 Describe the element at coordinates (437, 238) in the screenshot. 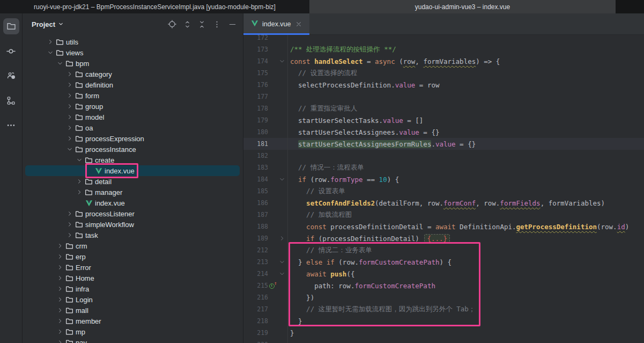

I see `fold-placeholder: {...}` at that location.